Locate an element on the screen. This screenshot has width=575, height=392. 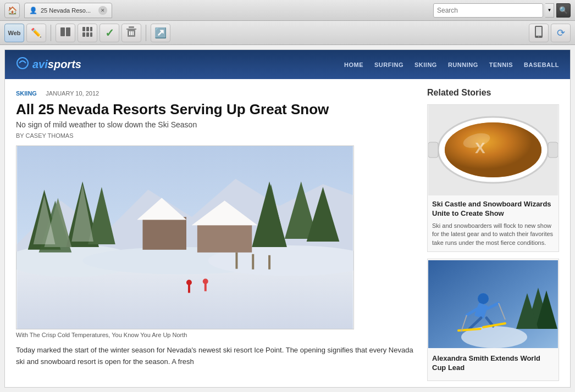
related-card-1-desc: Ski and snowboarders will flock to new s… is located at coordinates (493, 234).